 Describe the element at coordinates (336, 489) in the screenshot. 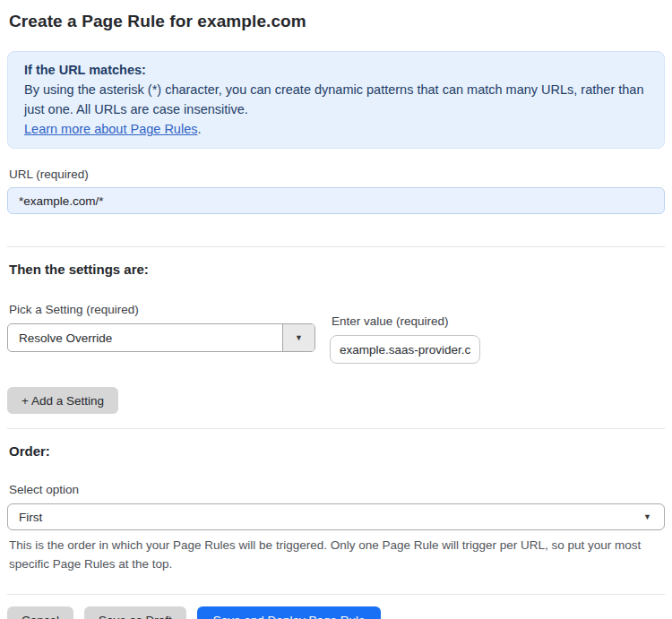

I see `order-select-label: Select option` at that location.